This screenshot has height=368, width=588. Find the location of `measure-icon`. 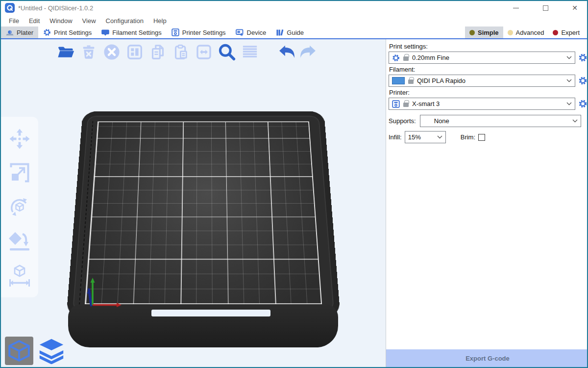

measure-icon is located at coordinates (20, 275).